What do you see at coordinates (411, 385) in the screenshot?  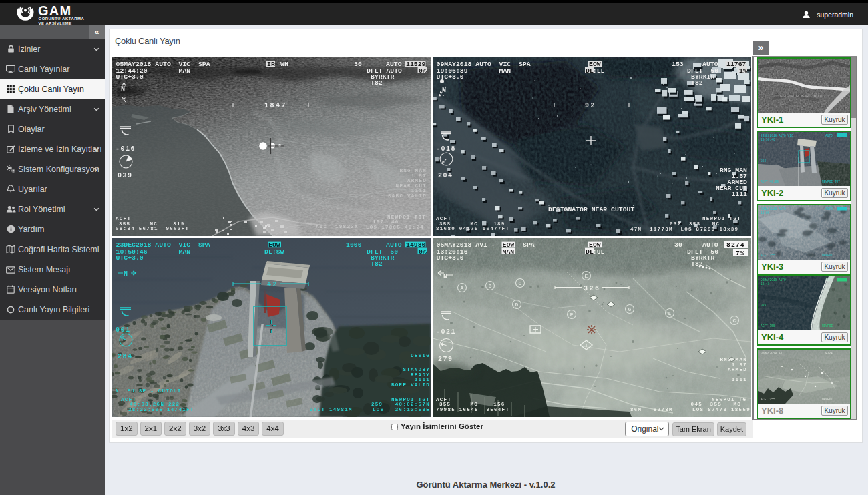 I see `svg-text: BORE VALID` at bounding box center [411, 385].